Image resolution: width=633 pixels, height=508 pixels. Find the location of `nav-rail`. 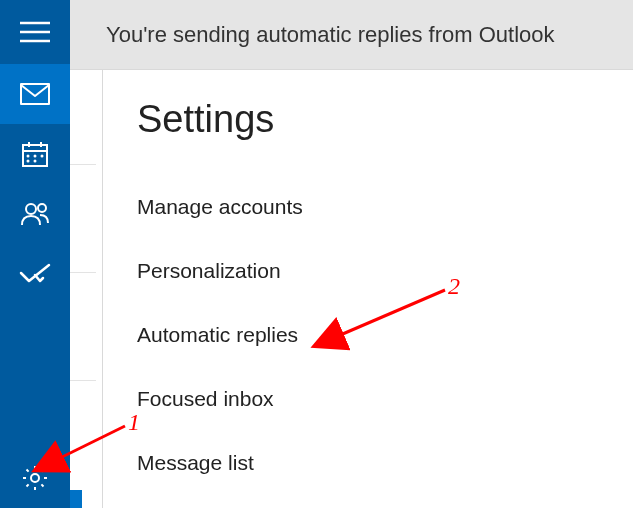

nav-rail is located at coordinates (35, 254).